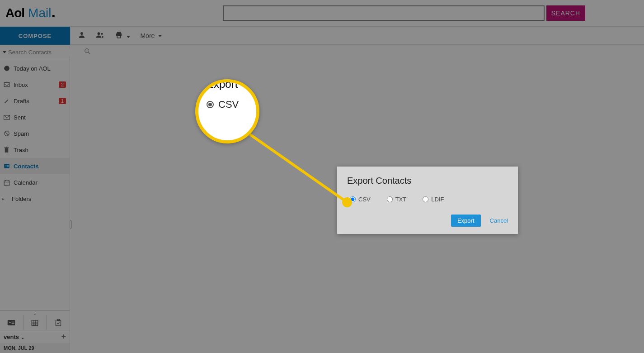 The image size is (644, 353). Describe the element at coordinates (227, 111) in the screenshot. I see `callout-magnifier: Export CSV` at that location.